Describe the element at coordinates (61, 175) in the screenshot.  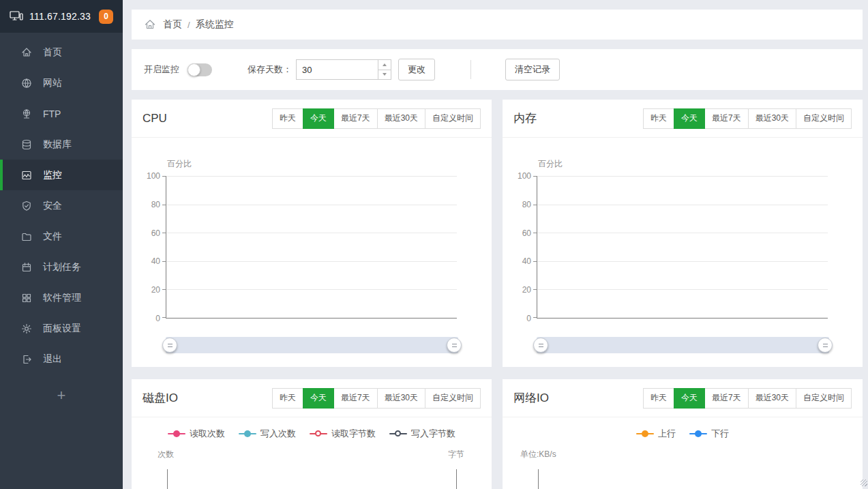
I see `sidebar-item-monitor: 监控` at that location.